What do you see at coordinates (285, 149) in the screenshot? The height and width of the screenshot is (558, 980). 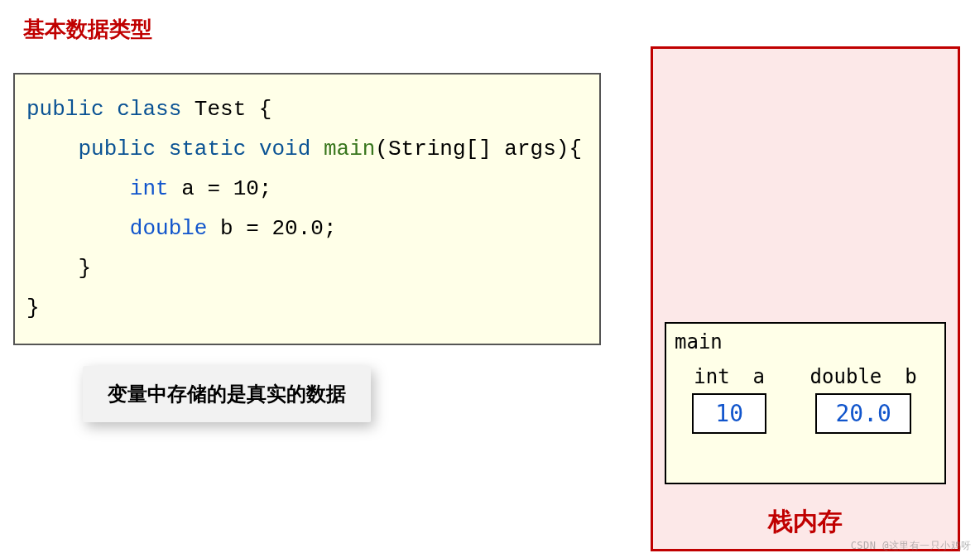 I see `kw-void: void` at bounding box center [285, 149].